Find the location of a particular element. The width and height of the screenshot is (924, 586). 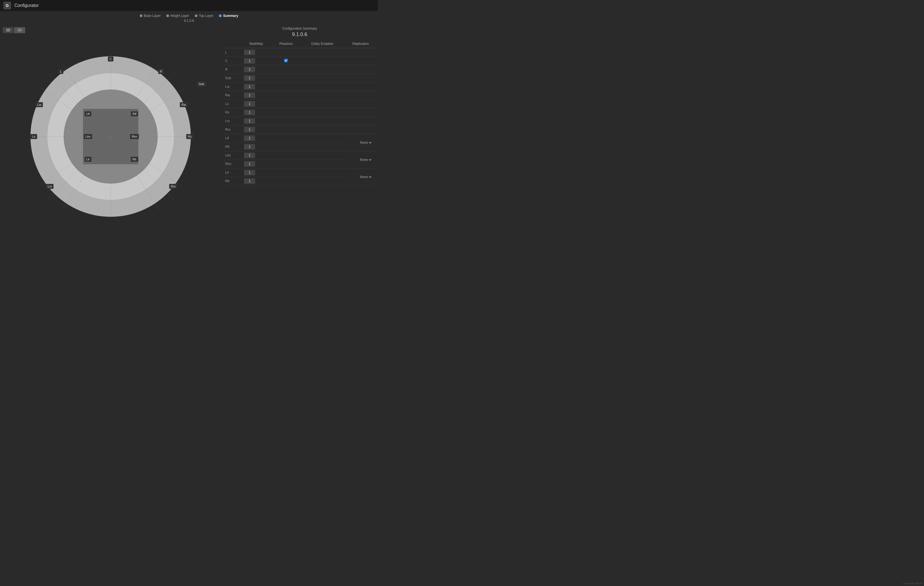

layer-height: Height Layer is located at coordinates (178, 16).